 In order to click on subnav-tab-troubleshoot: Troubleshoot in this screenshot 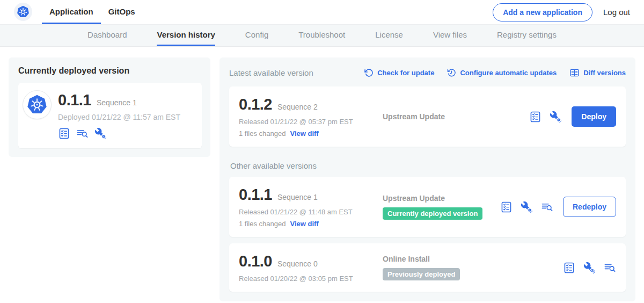, I will do `click(322, 35)`.